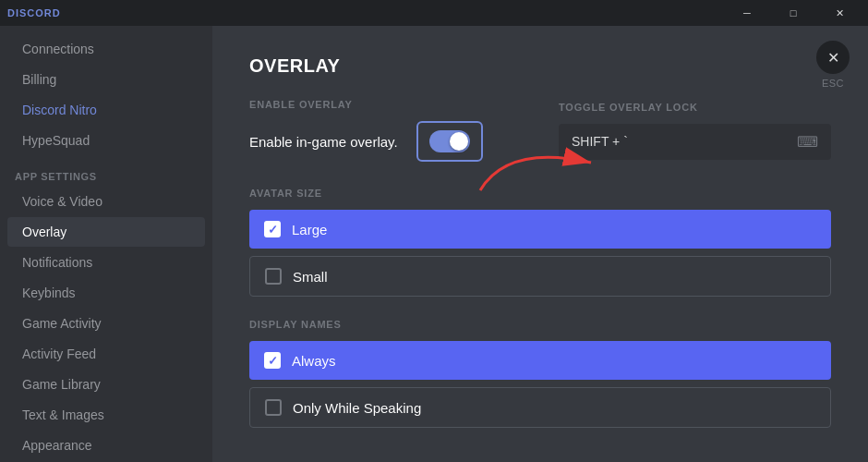 This screenshot has width=868, height=462. I want to click on page-title: OVERLAY, so click(540, 67).